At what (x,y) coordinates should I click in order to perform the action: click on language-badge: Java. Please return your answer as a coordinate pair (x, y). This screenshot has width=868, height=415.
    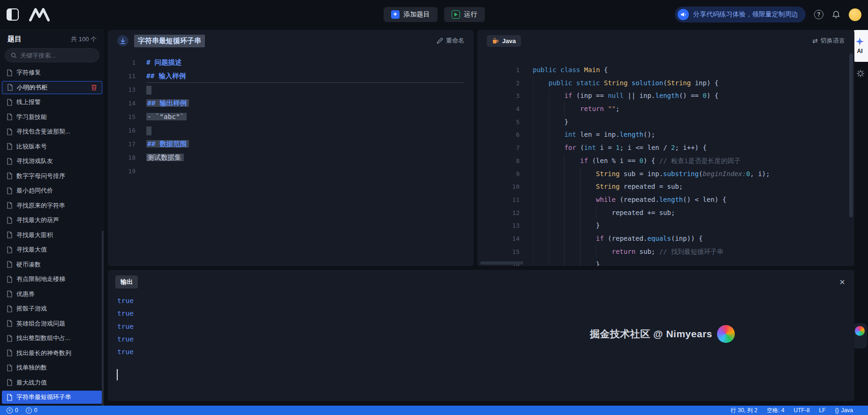
    Looking at the image, I should click on (504, 41).